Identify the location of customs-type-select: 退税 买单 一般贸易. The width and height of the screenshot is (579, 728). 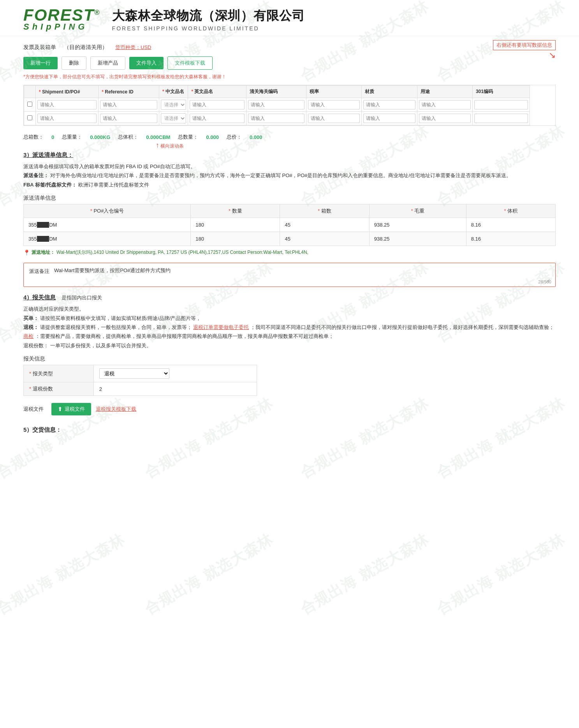
(134, 374).